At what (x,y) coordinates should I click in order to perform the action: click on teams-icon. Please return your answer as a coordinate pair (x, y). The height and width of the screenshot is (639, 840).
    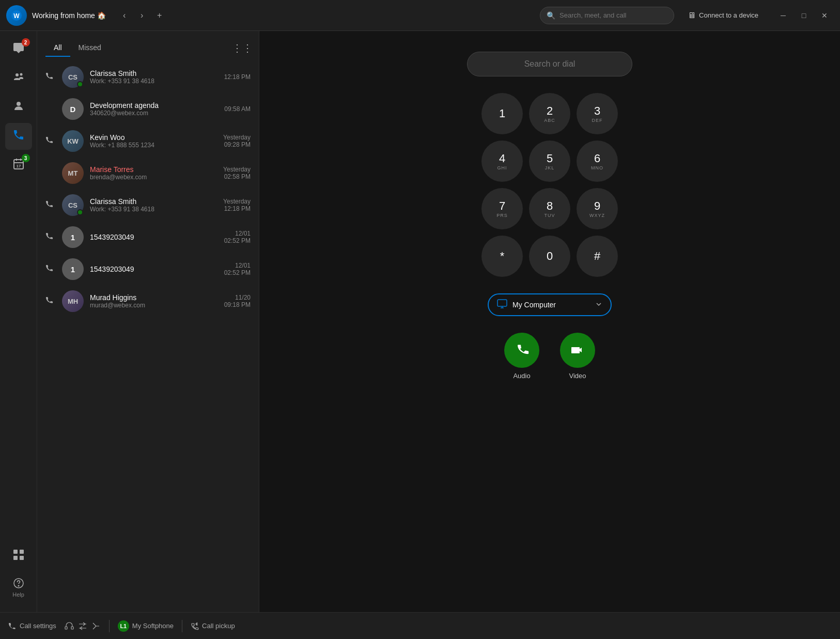
    Looking at the image, I should click on (19, 79).